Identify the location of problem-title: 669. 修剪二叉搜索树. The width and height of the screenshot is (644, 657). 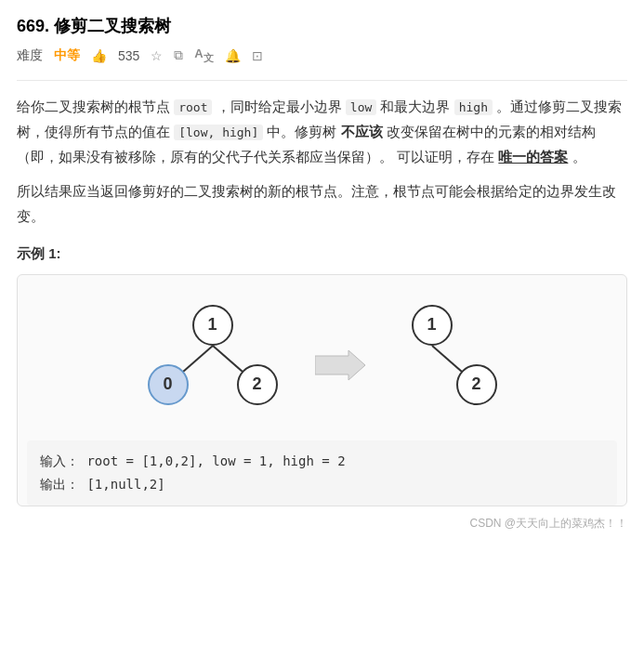
(322, 26).